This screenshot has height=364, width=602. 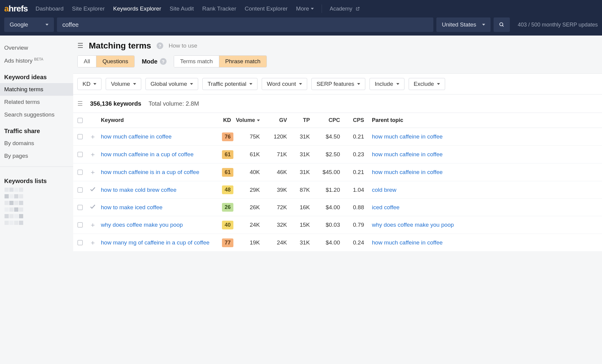 I want to click on nav-academy: Academy, so click(x=345, y=9).